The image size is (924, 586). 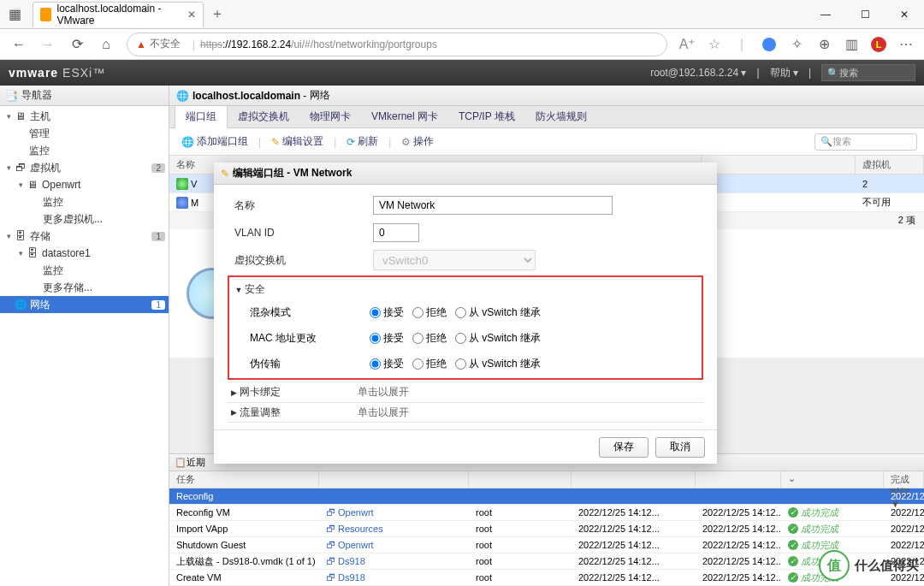 I want to click on grid-search-input: 🔍 搜索, so click(x=866, y=142).